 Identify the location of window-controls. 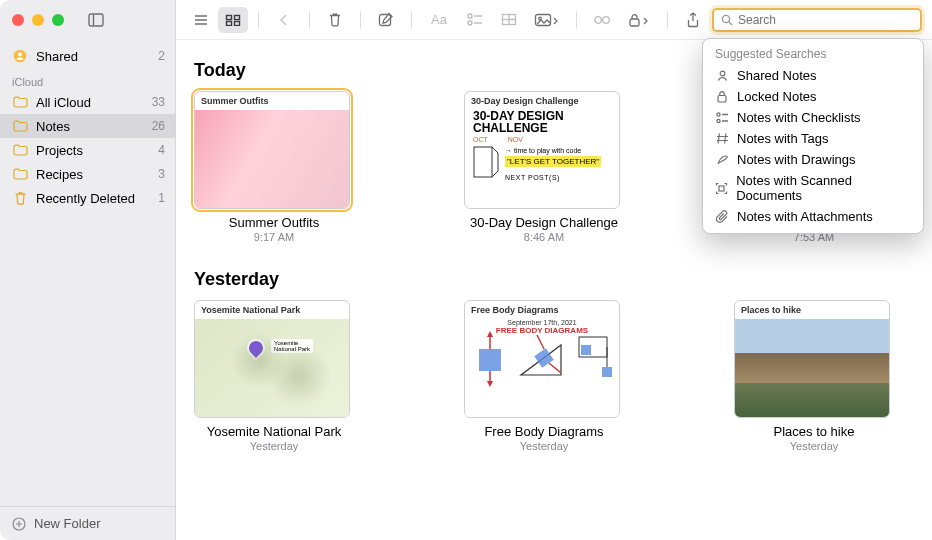
(38, 20).